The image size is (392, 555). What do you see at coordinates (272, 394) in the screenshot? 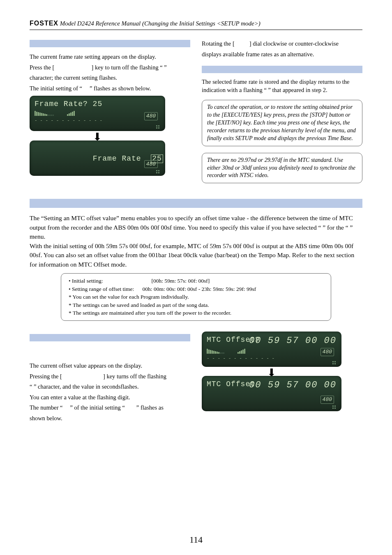
I see `lcd-mtc-offset-value: MTC Offset 00 59 57 00 00 480` at bounding box center [272, 394].